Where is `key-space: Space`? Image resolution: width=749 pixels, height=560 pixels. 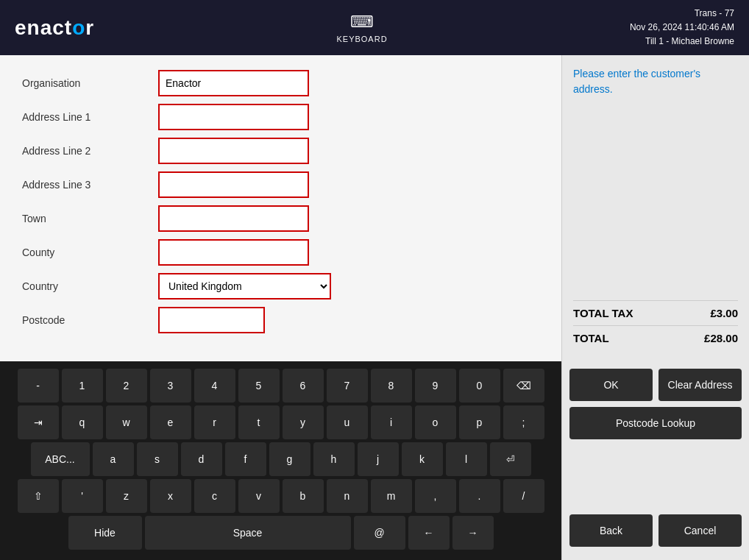
key-space: Space is located at coordinates (248, 533).